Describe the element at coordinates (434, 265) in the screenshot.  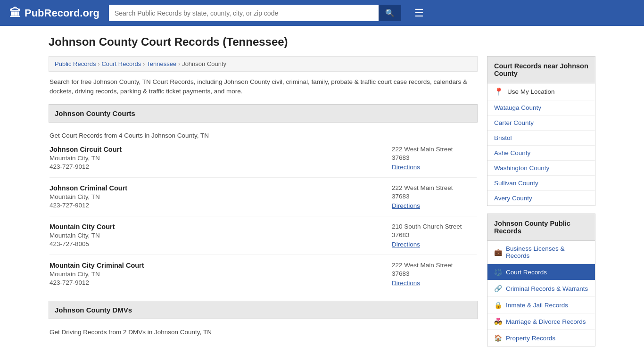
I see `court-address-4: 222 West Main Street` at that location.